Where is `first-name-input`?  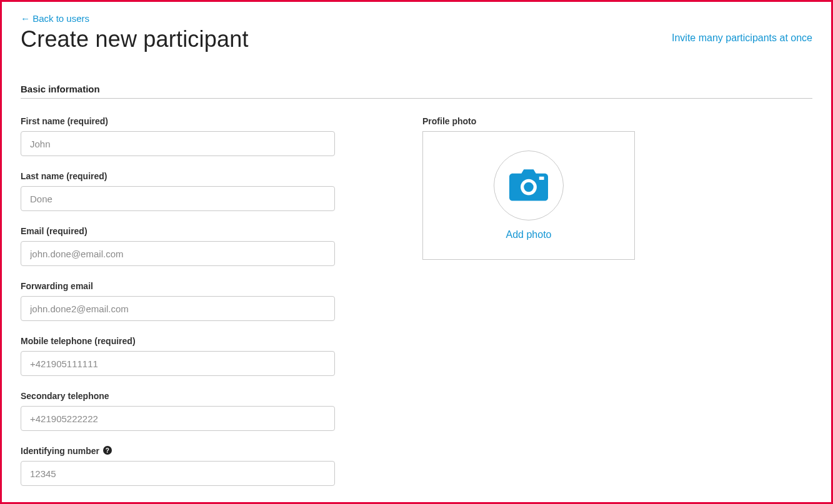
first-name-input is located at coordinates (177, 144).